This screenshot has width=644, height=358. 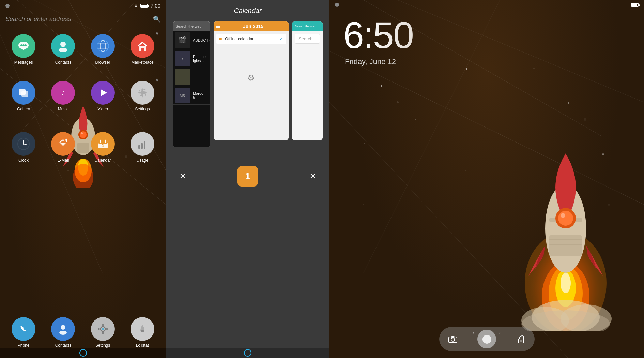 What do you see at coordinates (103, 332) in the screenshot?
I see `dock-settings: Settings` at bounding box center [103, 332].